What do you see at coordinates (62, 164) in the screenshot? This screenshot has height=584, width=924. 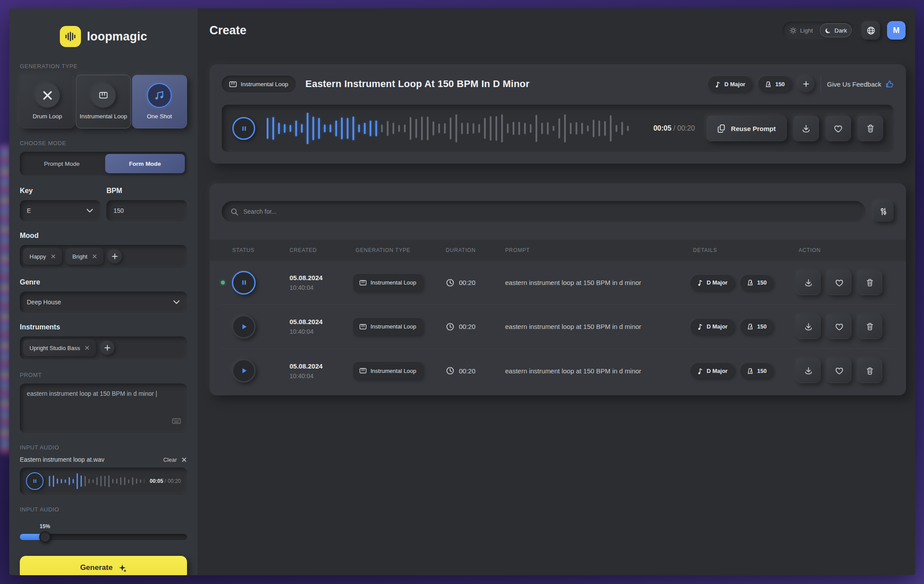 I see `mode-prompt: Prompt Mode` at bounding box center [62, 164].